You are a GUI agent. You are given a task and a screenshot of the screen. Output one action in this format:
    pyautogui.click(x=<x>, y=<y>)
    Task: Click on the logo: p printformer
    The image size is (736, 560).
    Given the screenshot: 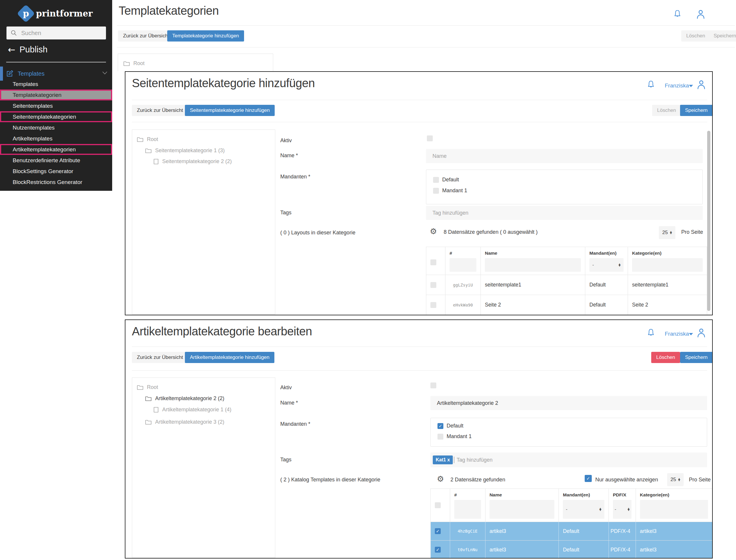 What is the action you would take?
    pyautogui.click(x=56, y=13)
    